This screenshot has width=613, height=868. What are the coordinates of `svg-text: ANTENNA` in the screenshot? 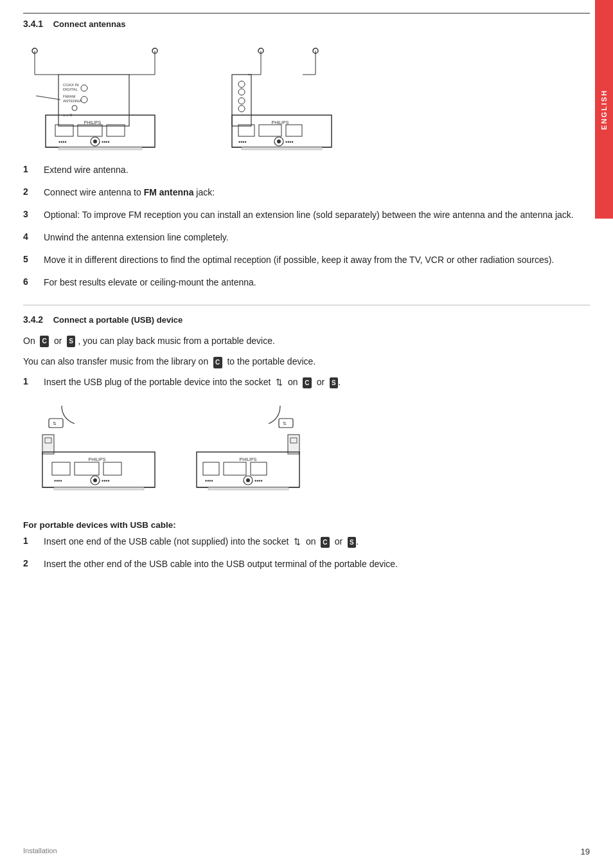 It's located at (72, 101).